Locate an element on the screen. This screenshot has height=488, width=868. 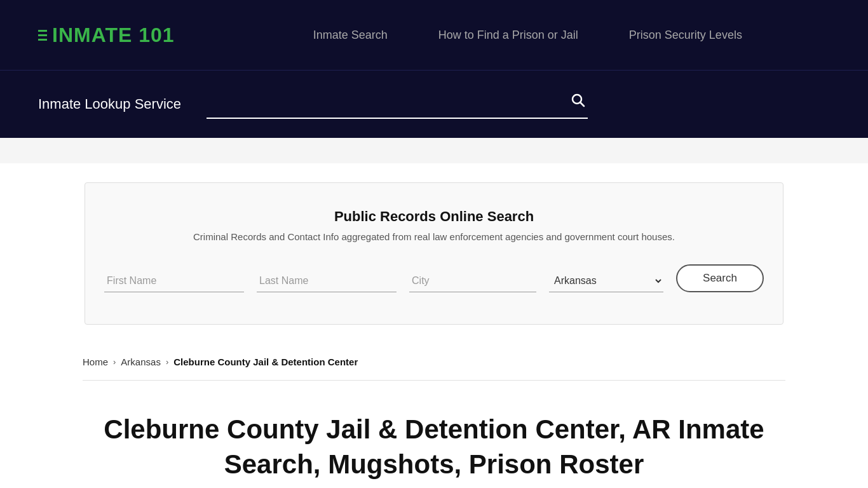
breadcrumb-state: Arkansas is located at coordinates (141, 362).